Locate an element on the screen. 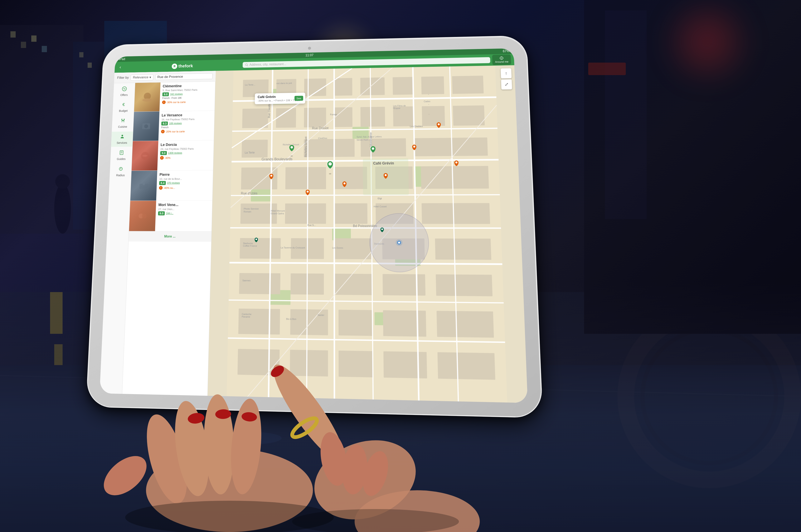  restaurant-image-pierre is located at coordinates (144, 186).